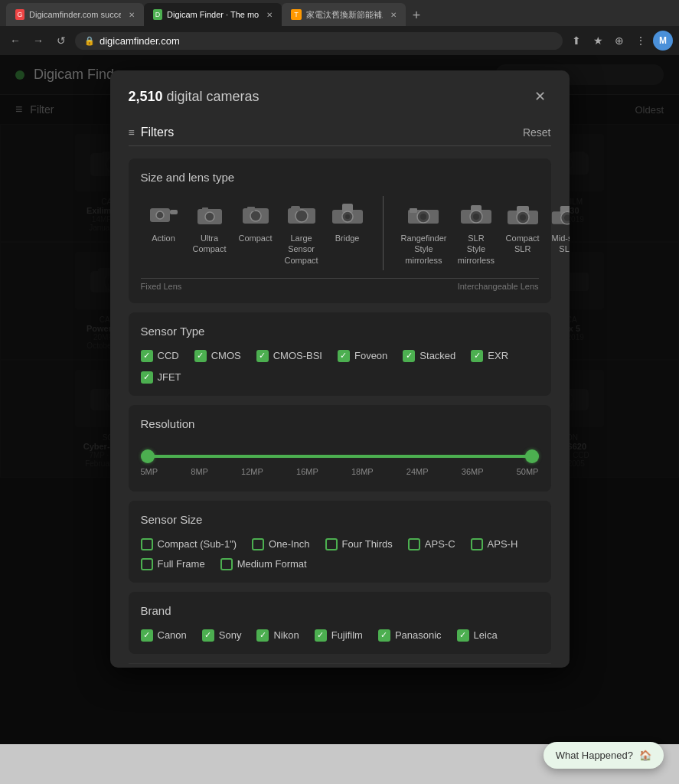 The width and height of the screenshot is (679, 784). I want to click on action-camera-icon, so click(164, 214).